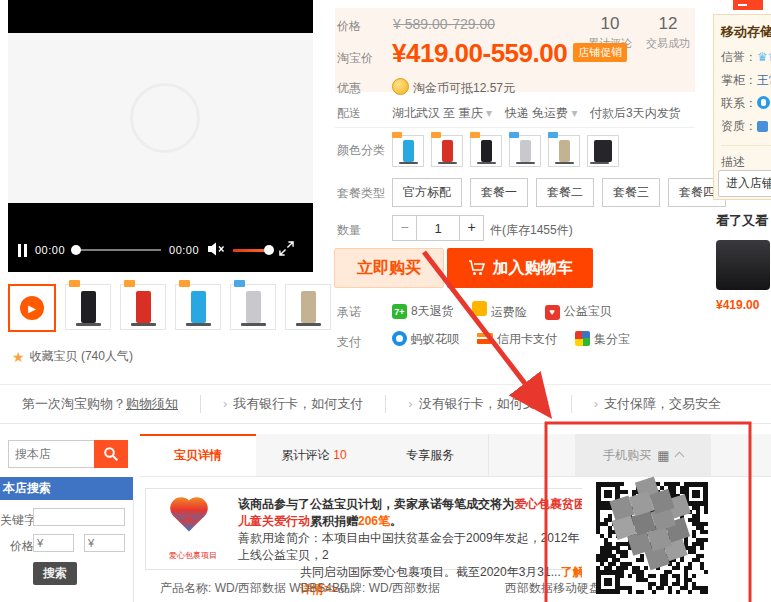 This screenshot has width=771, height=602. Describe the element at coordinates (188, 516) in the screenshot. I see `heart-logo-icon` at that location.